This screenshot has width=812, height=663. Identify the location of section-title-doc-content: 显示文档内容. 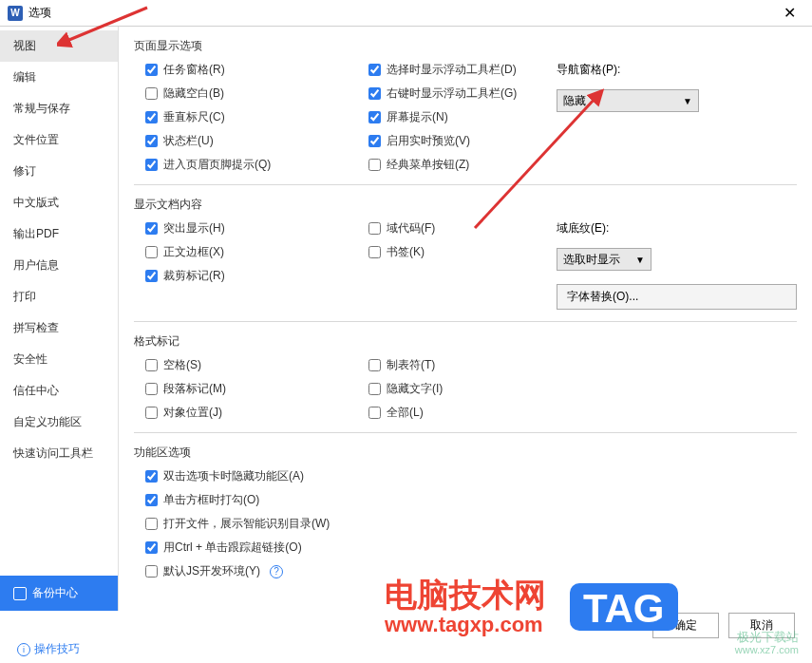
(465, 205).